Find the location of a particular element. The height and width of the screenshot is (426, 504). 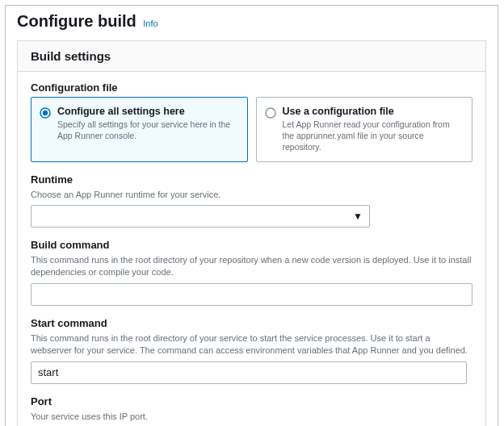

config-file-label: Configuration file is located at coordinates (252, 87).